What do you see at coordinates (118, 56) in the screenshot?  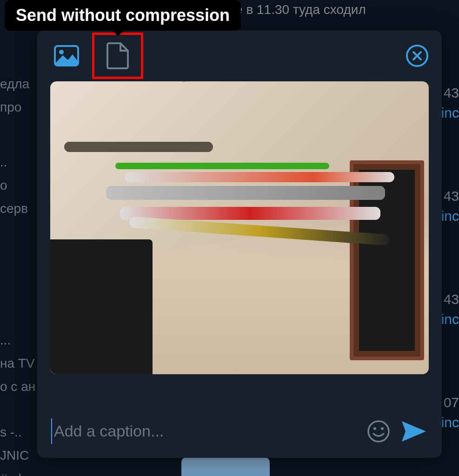 I see `send-as-file-button` at bounding box center [118, 56].